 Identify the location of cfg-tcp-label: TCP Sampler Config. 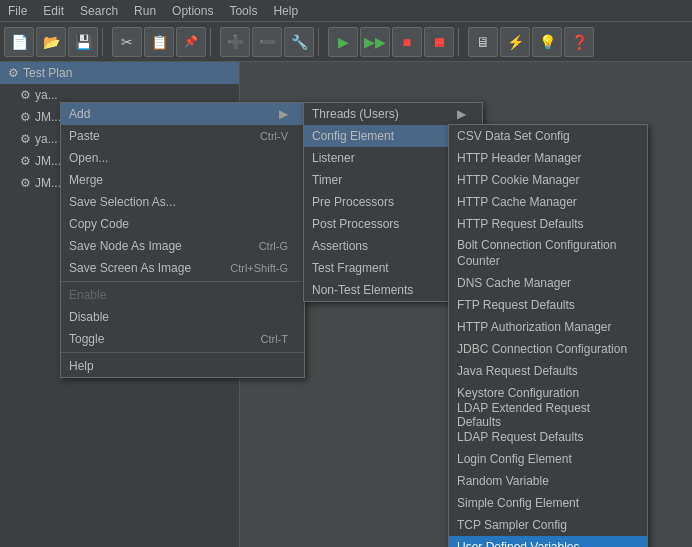
(512, 525).